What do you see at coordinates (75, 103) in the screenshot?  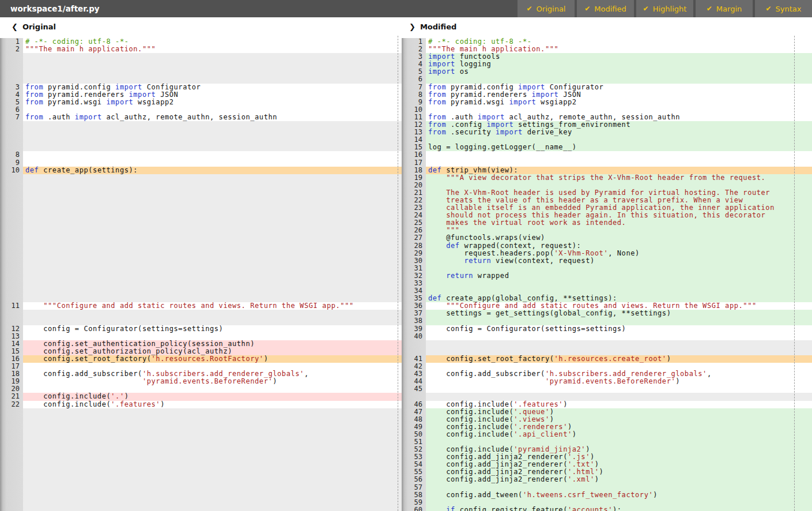 I see `code-token: pyramid.wsgi` at bounding box center [75, 103].